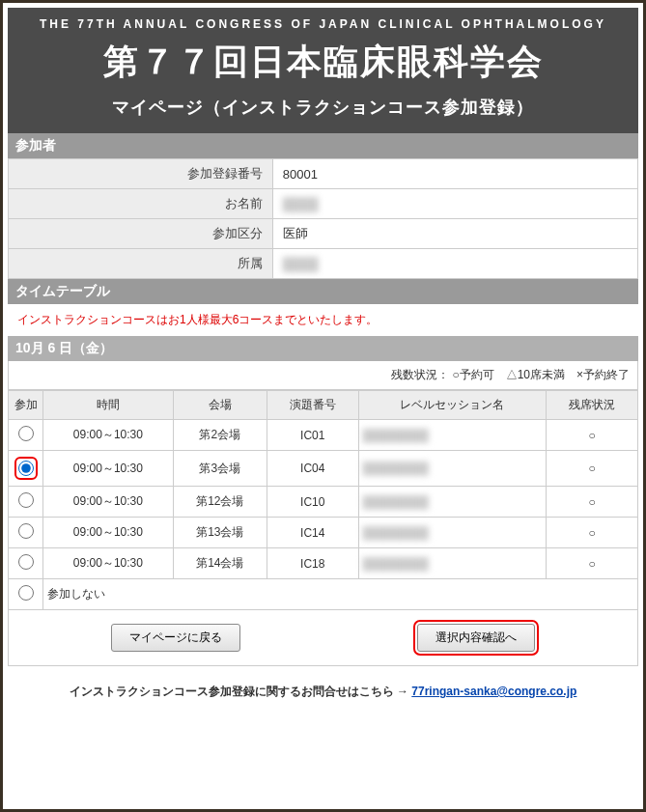 The image size is (646, 812). I want to click on col-session: レベルセッション名, so click(452, 406).